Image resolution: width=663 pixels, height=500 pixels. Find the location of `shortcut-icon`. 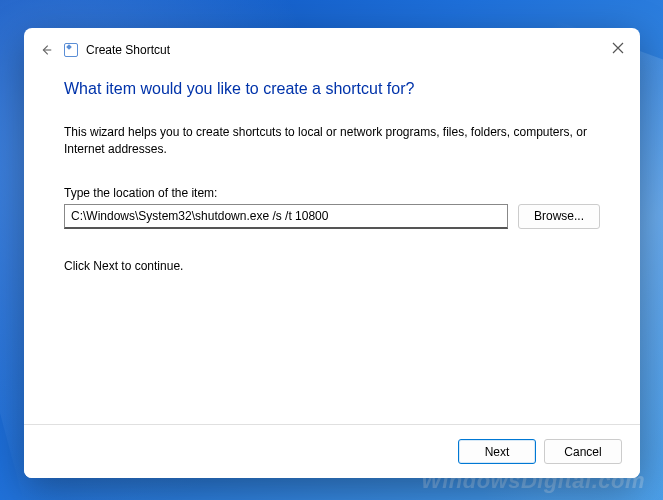

shortcut-icon is located at coordinates (71, 50).